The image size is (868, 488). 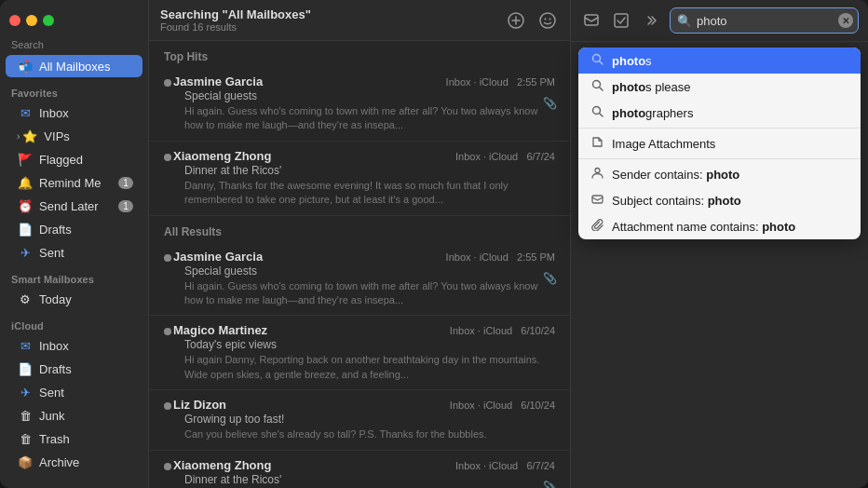 What do you see at coordinates (75, 415) in the screenshot?
I see `sidebar-item-icloud-junk: 🗑 Junk` at bounding box center [75, 415].